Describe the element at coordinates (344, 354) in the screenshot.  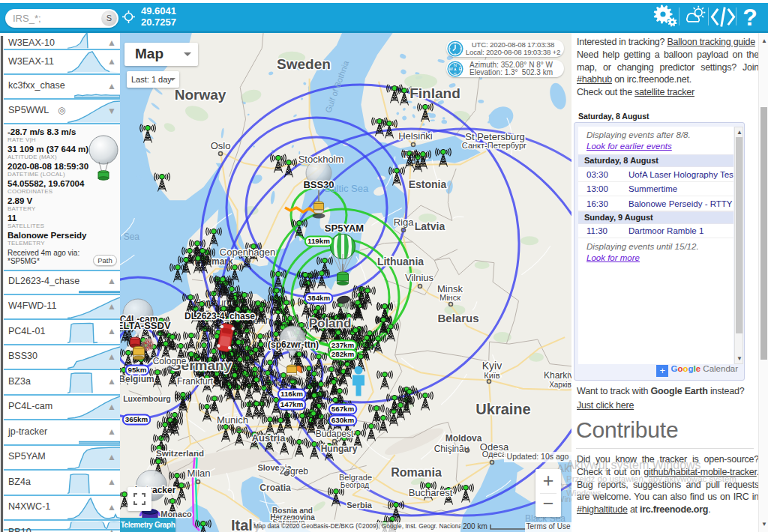
I see `svg-text: 282km` at that location.